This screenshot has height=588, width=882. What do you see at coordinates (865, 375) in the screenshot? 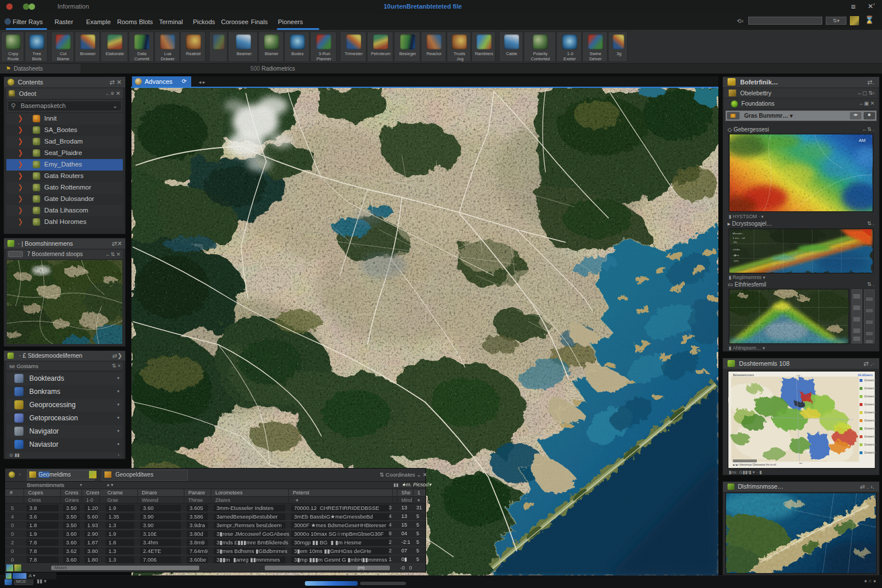
I see `svg-text: ALitGeers` at bounding box center [865, 375].